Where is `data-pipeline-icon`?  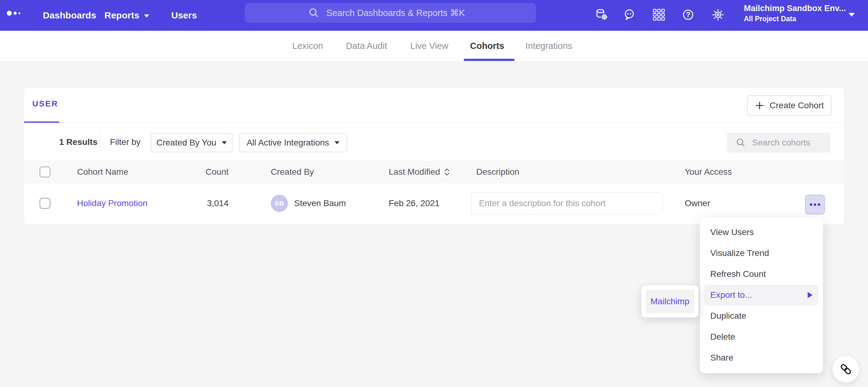 data-pipeline-icon is located at coordinates (602, 15).